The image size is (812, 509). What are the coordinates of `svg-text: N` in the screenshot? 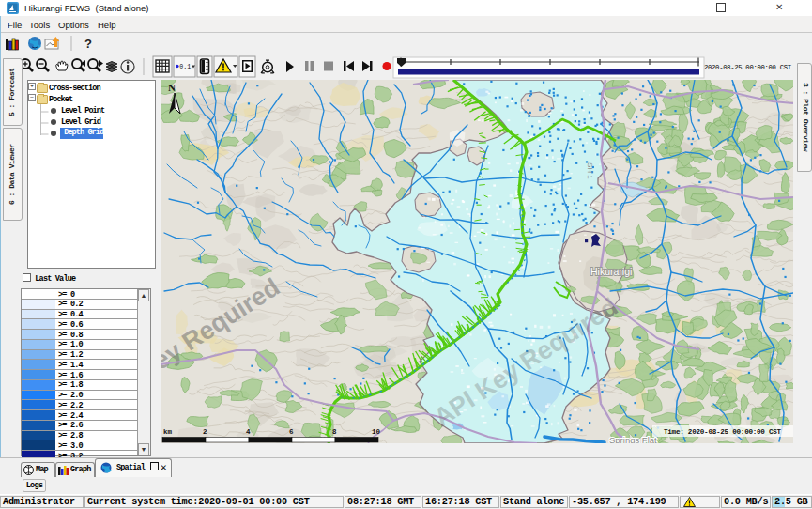 It's located at (172, 87).